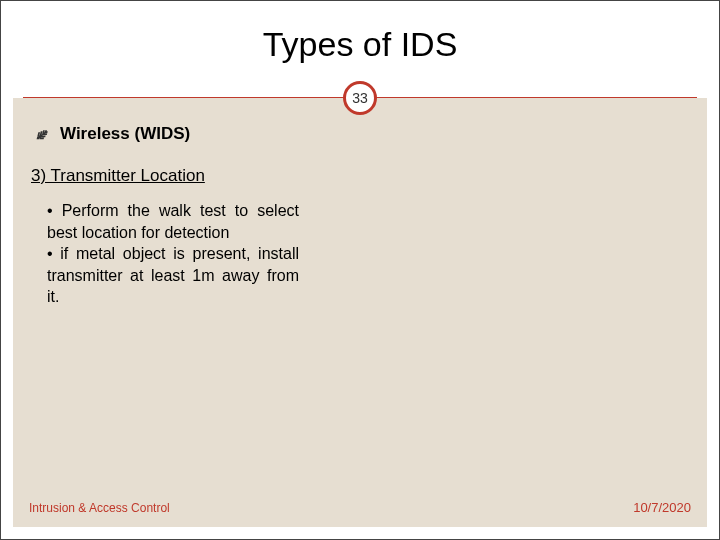 Image resolution: width=720 pixels, height=540 pixels. What do you see at coordinates (100, 508) in the screenshot?
I see `footer-left: Intrusion & Access Control` at bounding box center [100, 508].